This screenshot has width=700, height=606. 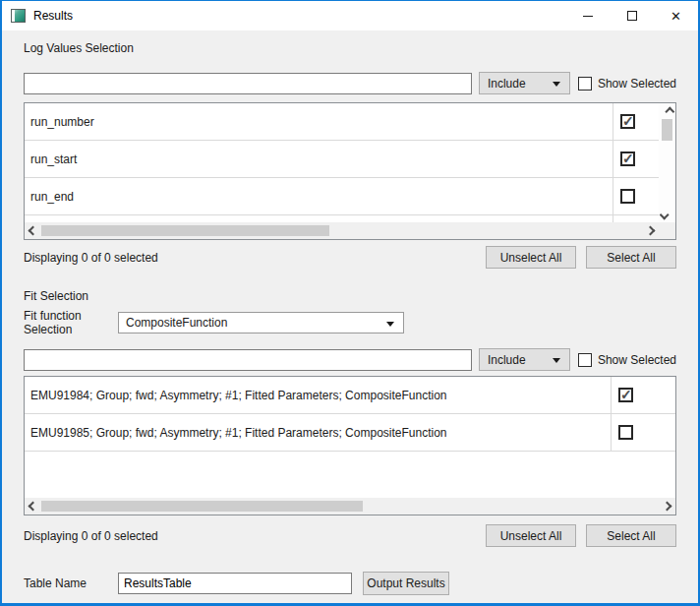 I want to click on fit-results-status: Displaying 0 of 0 selected, so click(x=255, y=536).